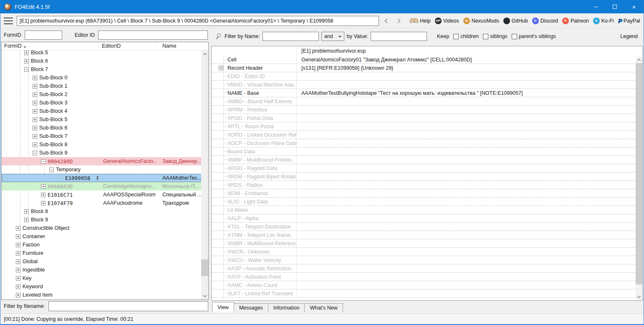 The width and height of the screenshot is (644, 325). What do you see at coordinates (427, 85) in the screenshot?
I see `record-row: VMAD - Virtual Machine Ada...` at bounding box center [427, 85].